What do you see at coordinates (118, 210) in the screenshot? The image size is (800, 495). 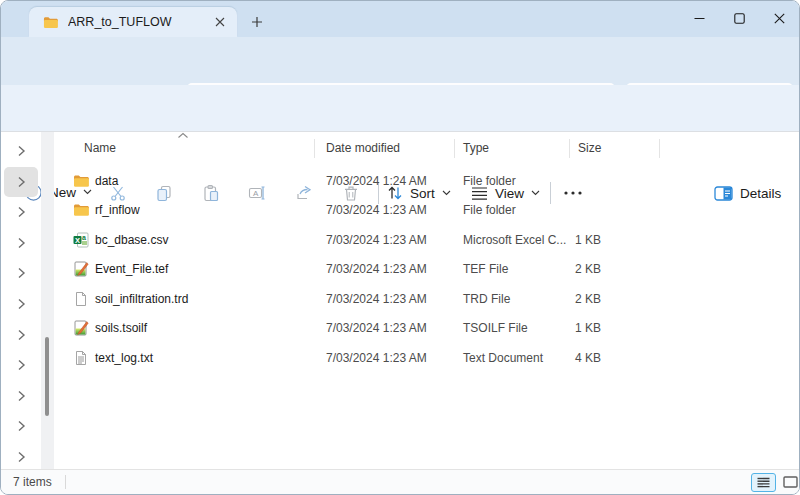 I see `file-name: rf_inflow` at bounding box center [118, 210].